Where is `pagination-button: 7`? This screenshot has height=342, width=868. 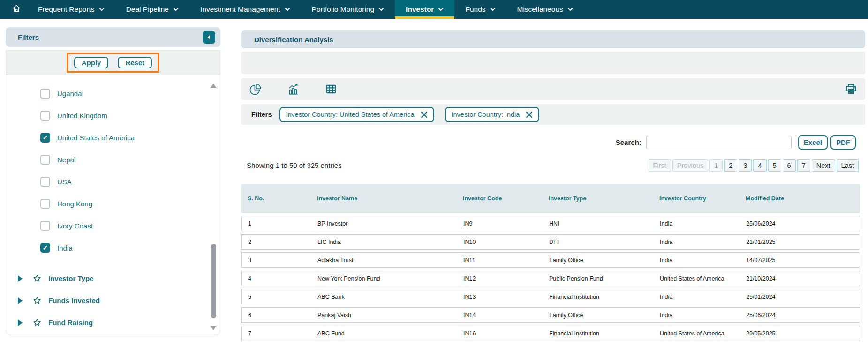
pagination-button: 7 is located at coordinates (804, 165).